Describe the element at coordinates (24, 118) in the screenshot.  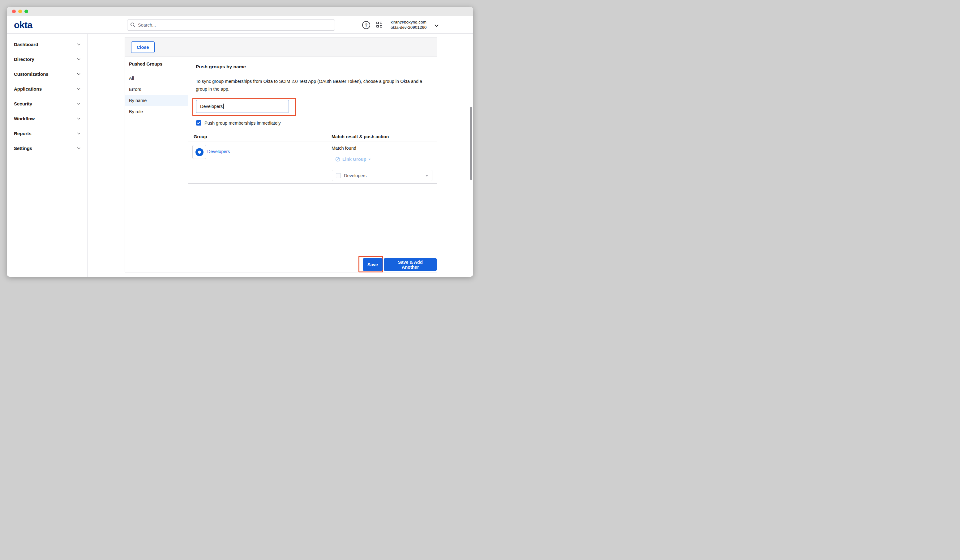
I see `sidebar-item-label: Workflow` at that location.